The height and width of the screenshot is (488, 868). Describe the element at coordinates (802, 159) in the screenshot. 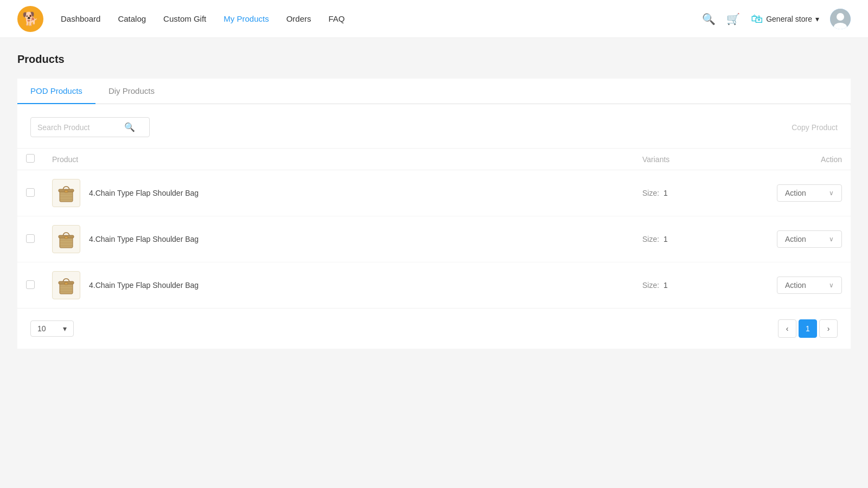

I see `header-action: Action` at that location.